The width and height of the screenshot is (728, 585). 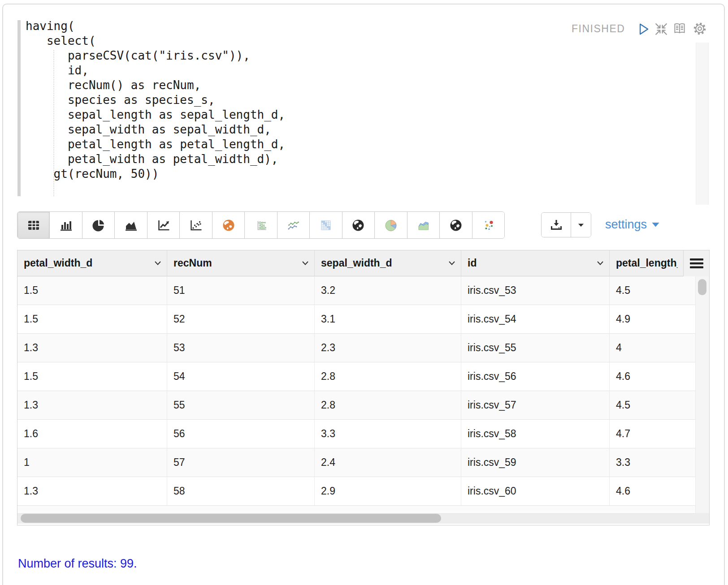 I want to click on cell: 51, so click(x=241, y=290).